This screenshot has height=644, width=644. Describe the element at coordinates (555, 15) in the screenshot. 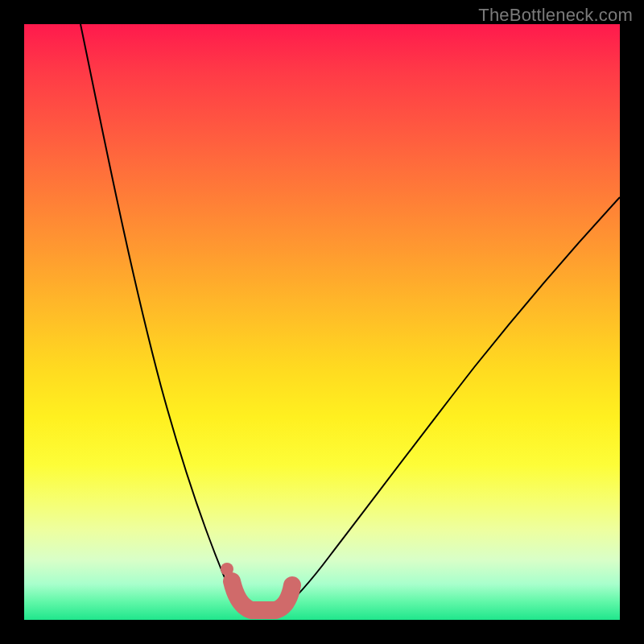

I see `watermark-text: TheBottleneck.com` at that location.